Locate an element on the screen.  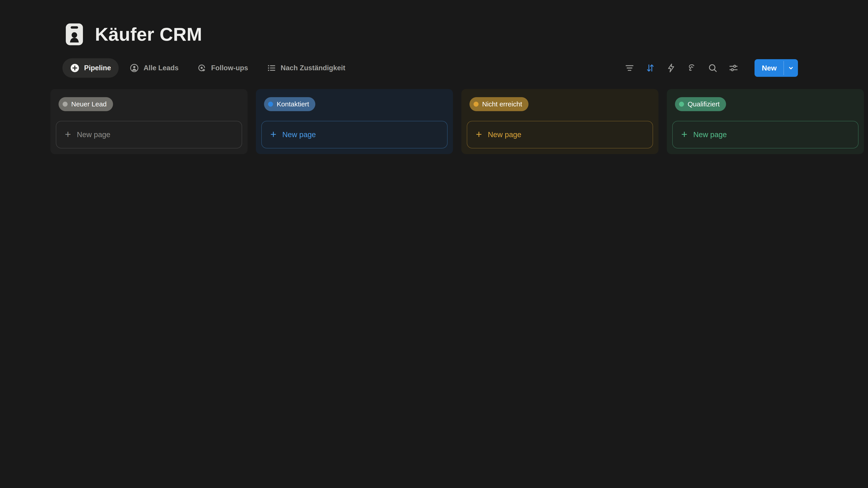
status-pill: Kontaktiert is located at coordinates (290, 104).